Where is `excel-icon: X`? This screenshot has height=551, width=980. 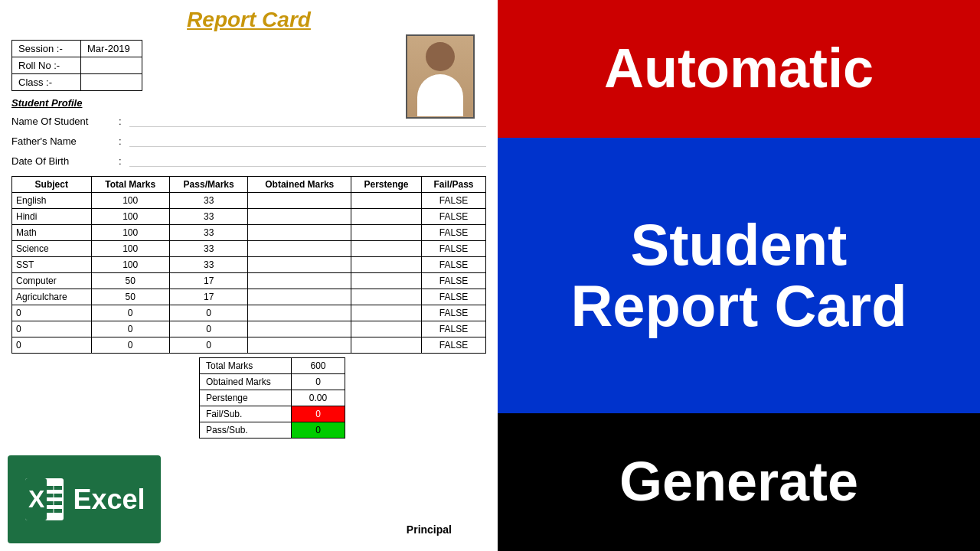
excel-icon: X is located at coordinates (44, 500).